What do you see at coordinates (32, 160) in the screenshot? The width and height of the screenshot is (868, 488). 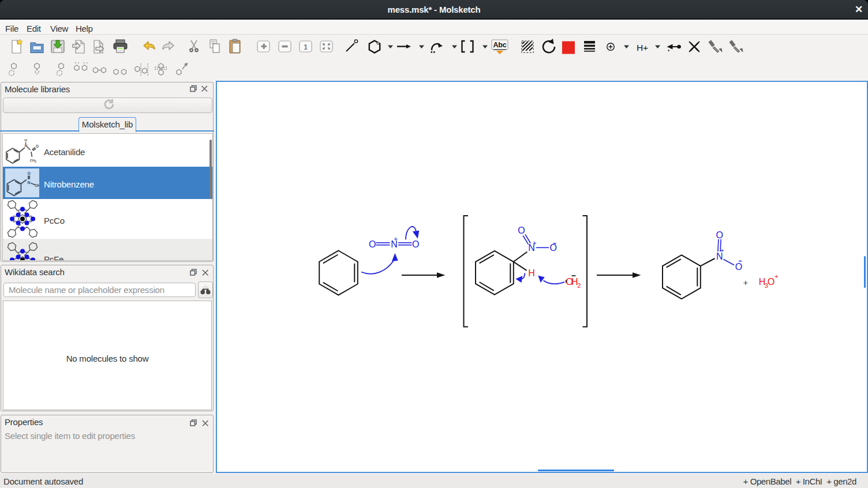 I see `svg-text: CH` at bounding box center [32, 160].